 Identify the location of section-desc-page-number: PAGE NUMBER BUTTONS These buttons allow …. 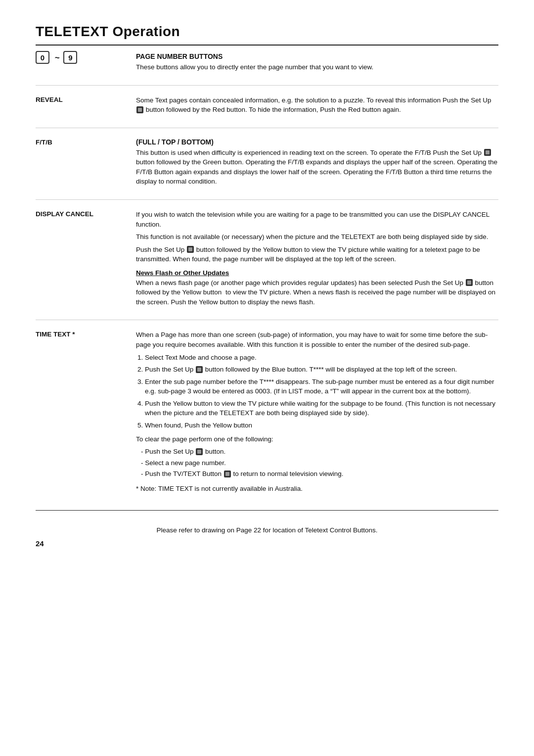
(315, 63).